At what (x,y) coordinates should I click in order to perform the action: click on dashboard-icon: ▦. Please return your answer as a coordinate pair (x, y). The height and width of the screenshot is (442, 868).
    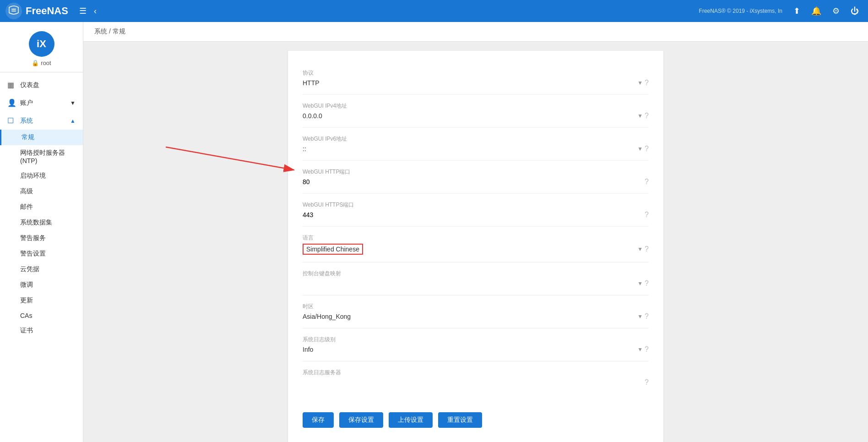
    Looking at the image, I should click on (12, 85).